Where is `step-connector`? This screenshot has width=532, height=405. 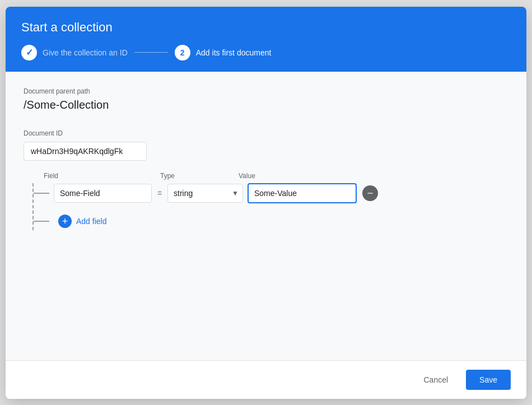
step-connector is located at coordinates (151, 53).